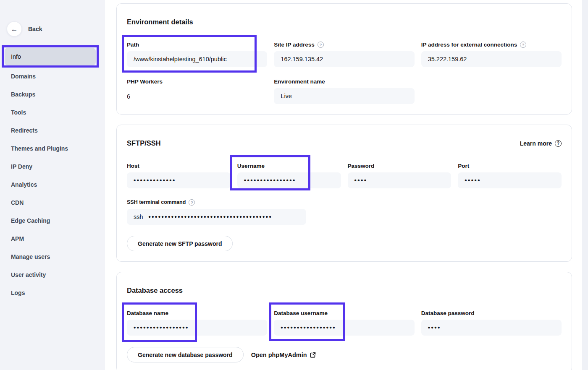  I want to click on php-workers-value: 6, so click(197, 96).